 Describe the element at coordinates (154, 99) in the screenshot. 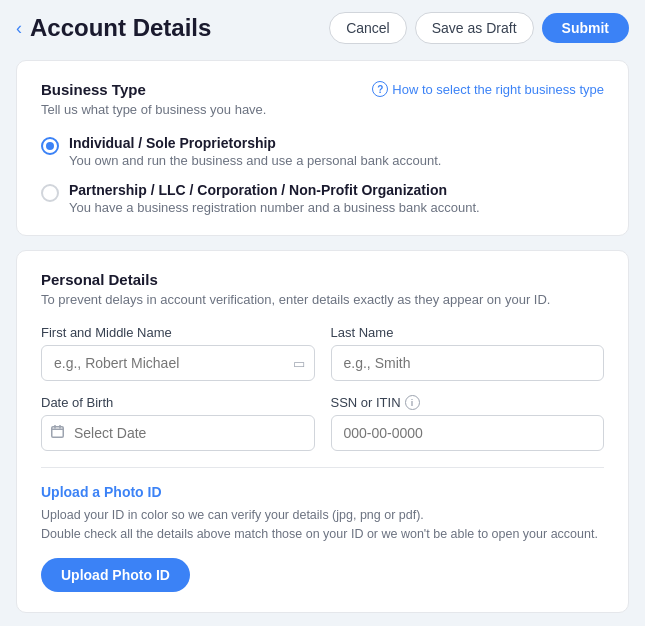

I see `business-type-title-group: Business Type Tell us what type of busin…` at that location.